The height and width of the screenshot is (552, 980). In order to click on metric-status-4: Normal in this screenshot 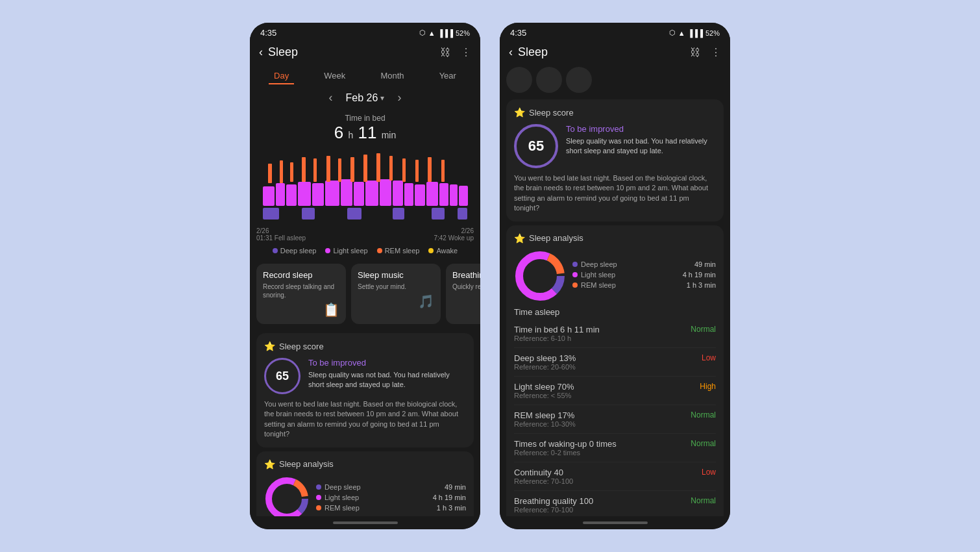, I will do `click(704, 444)`.